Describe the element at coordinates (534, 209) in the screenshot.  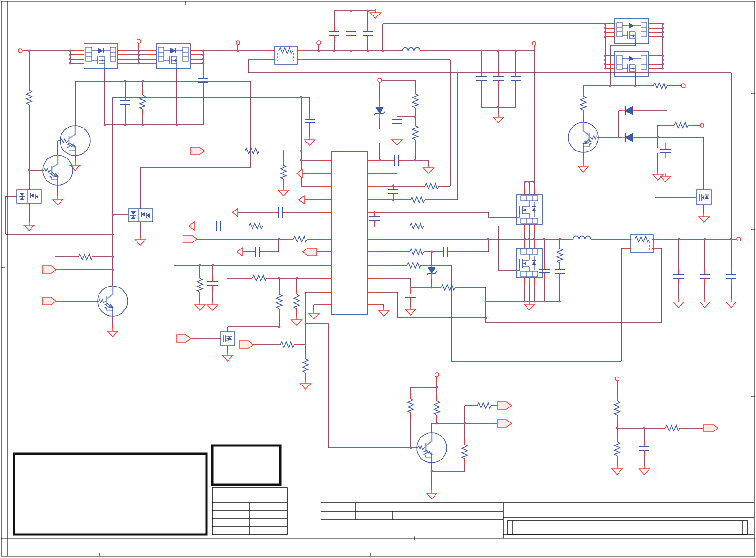
I see `body-diode` at that location.